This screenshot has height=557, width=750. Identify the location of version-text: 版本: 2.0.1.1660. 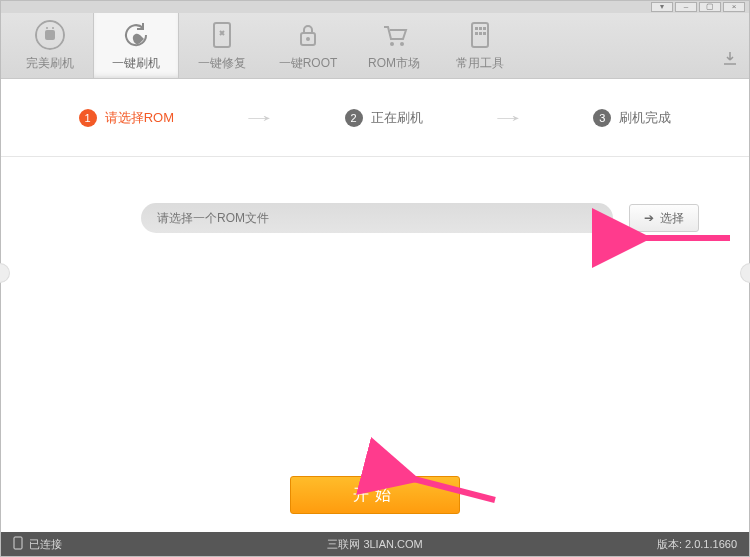
(697, 544).